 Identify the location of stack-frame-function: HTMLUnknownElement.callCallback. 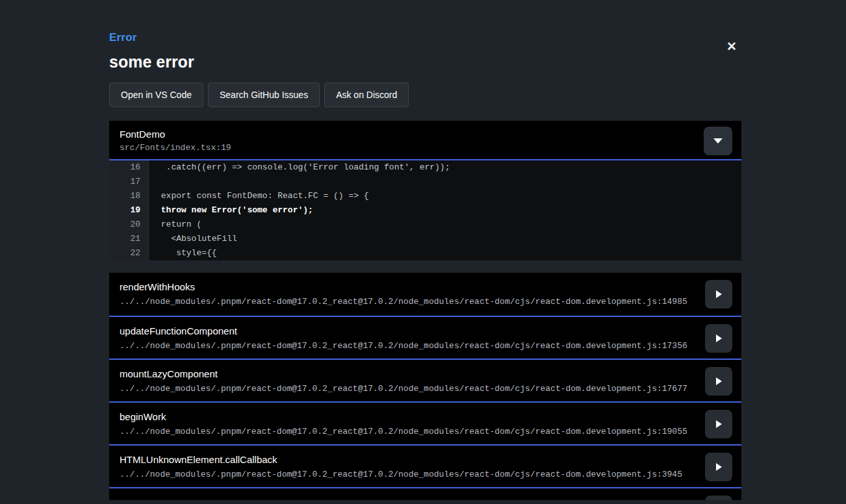
(425, 460).